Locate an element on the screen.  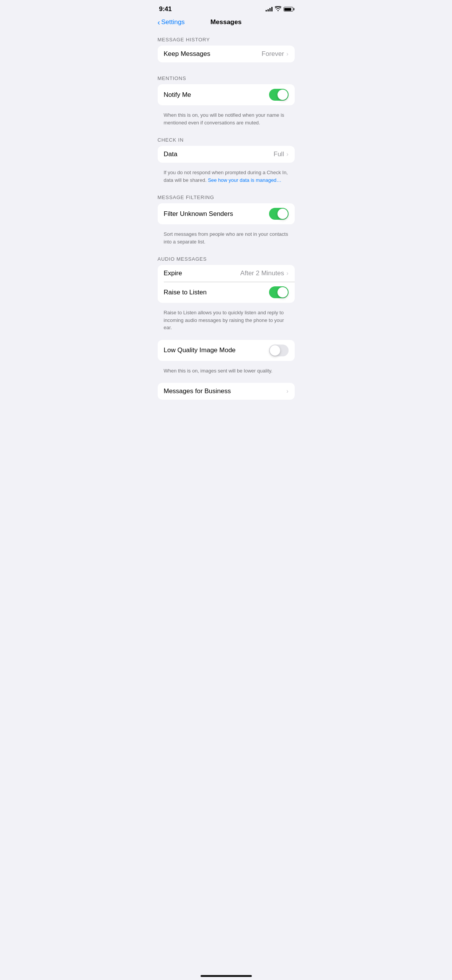
nav-header: ‹ Settings Messages is located at coordinates (226, 23).